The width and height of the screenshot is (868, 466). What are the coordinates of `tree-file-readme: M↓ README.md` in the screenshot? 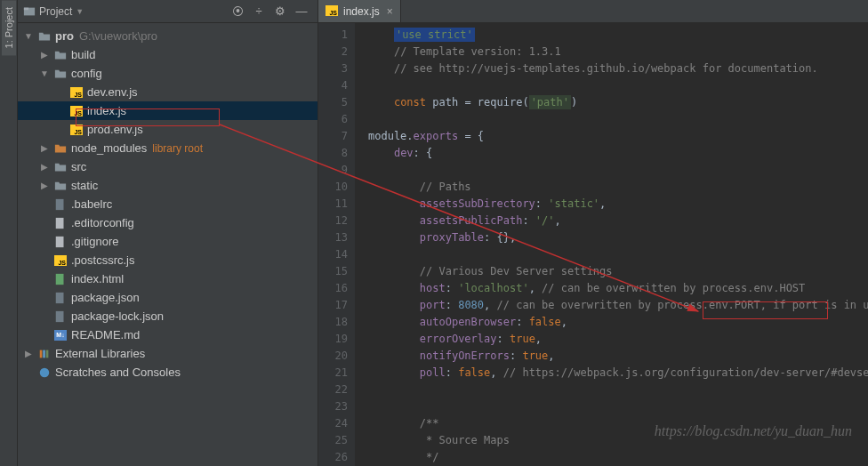 It's located at (167, 334).